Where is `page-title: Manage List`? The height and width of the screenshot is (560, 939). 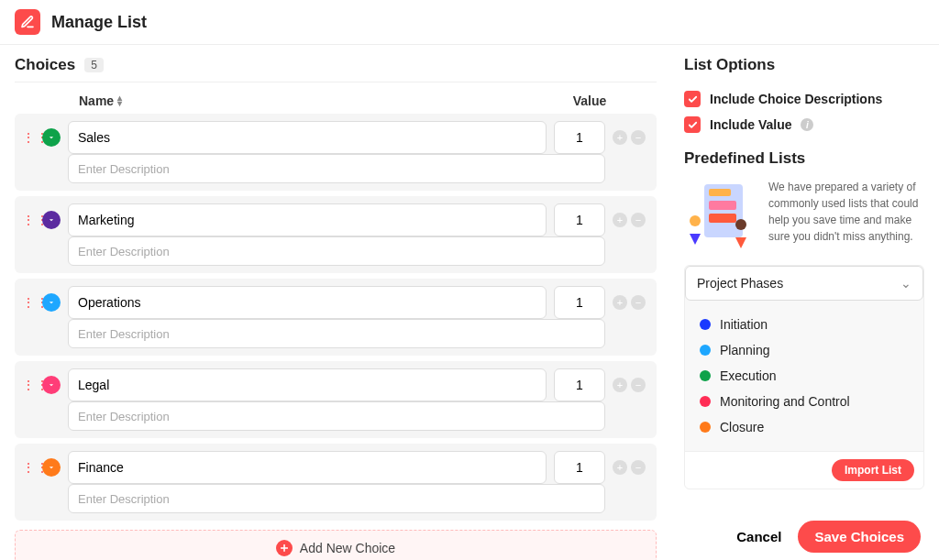 page-title: Manage List is located at coordinates (99, 22).